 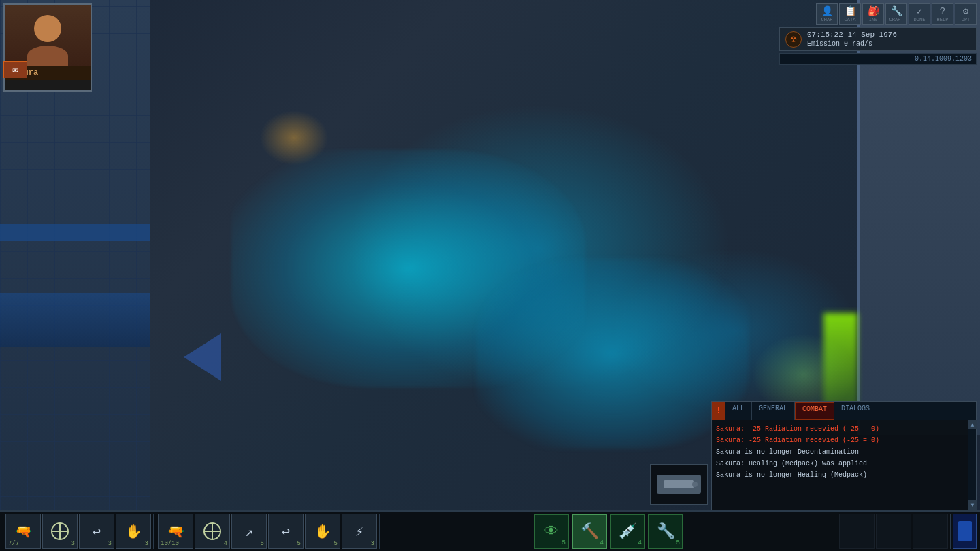 I want to click on primary-ammo: 7/7, so click(x=14, y=544).